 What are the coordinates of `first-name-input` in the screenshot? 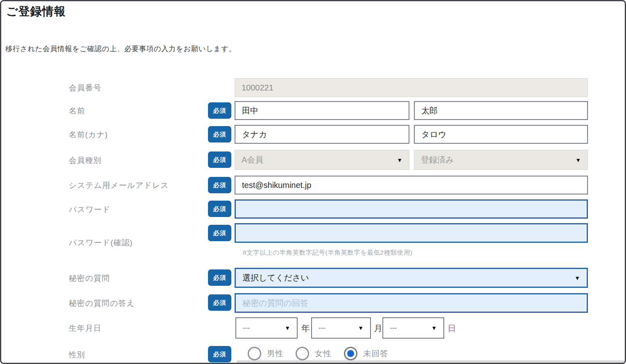 It's located at (501, 111).